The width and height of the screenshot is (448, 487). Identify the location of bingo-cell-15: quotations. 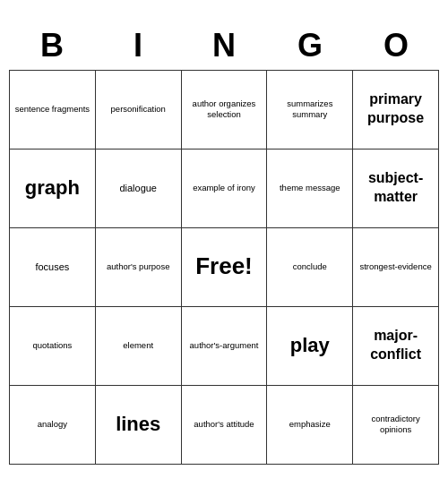
(53, 346).